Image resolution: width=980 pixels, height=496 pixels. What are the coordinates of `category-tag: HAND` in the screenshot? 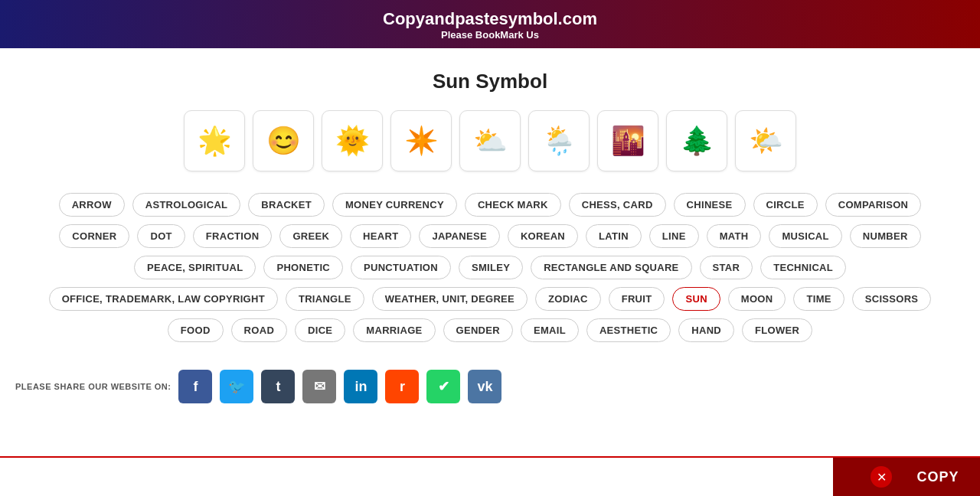 It's located at (706, 331).